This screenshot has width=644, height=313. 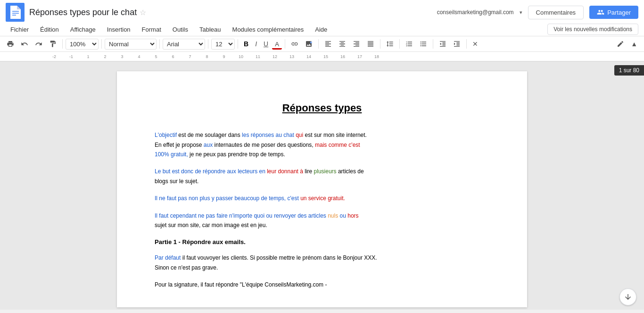 I want to click on menu-affichage: Affichage, so click(x=83, y=29).